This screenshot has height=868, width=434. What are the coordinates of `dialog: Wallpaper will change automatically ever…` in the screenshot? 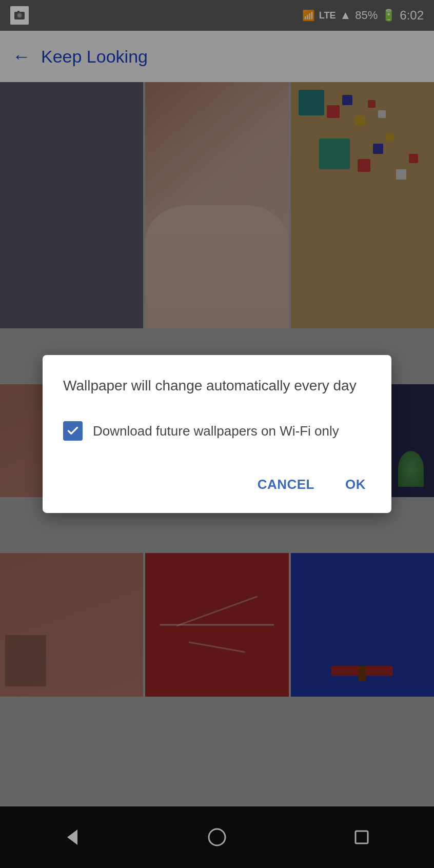 It's located at (217, 434).